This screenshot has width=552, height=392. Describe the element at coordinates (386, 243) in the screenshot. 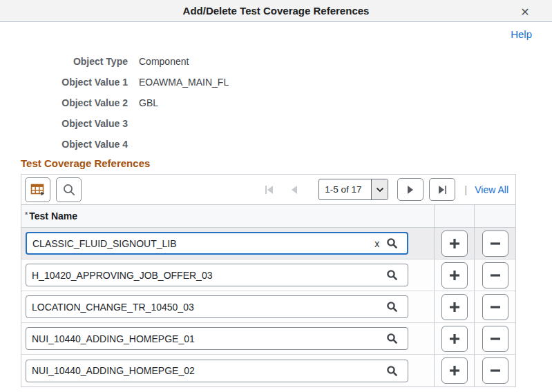

I see `input-icons: x` at that location.